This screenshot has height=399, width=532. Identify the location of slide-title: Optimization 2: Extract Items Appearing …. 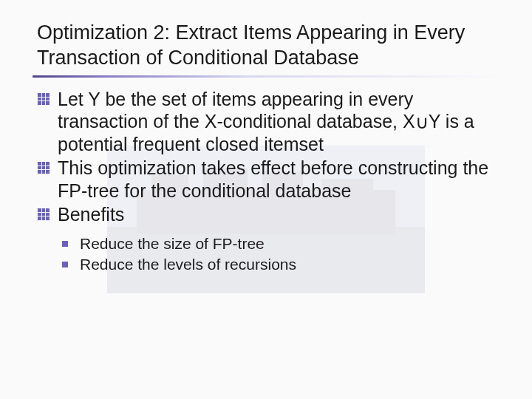
(270, 46).